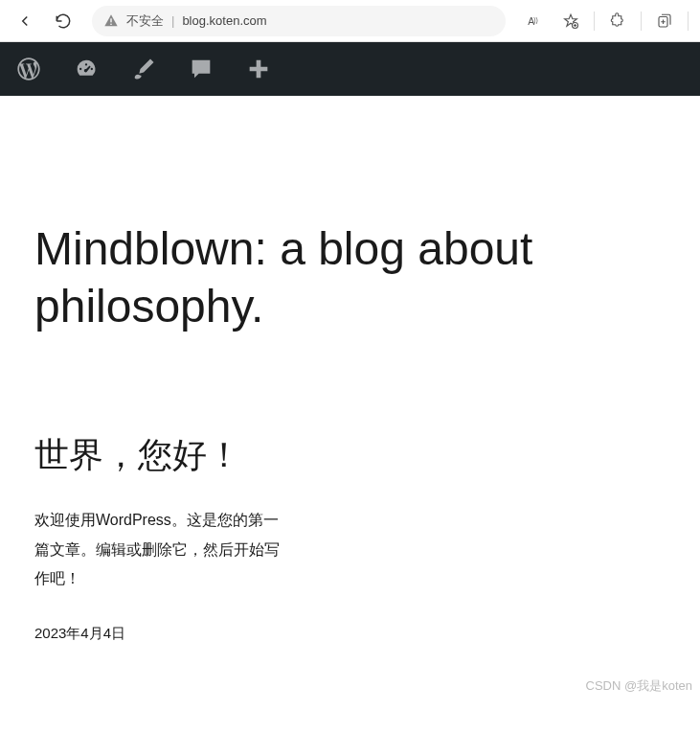  Describe the element at coordinates (140, 455) in the screenshot. I see `post-title: 世界，您好！` at that location.